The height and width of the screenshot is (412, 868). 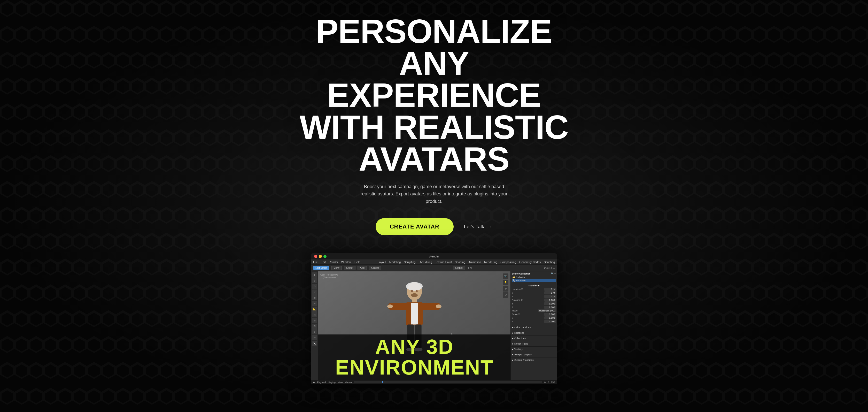 I want to click on viewport-camera-icon: 📷, so click(x=505, y=276).